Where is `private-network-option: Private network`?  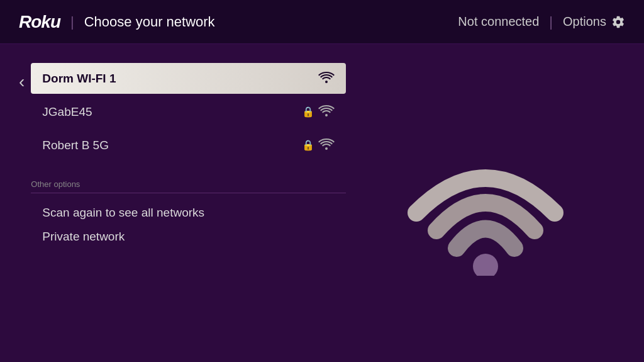 private-network-option: Private network is located at coordinates (189, 237).